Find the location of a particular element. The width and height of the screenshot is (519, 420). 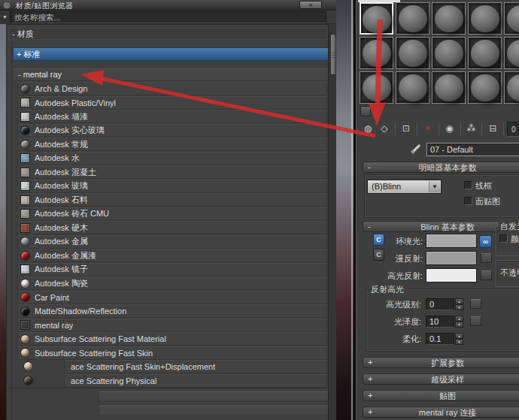

rollout-collapsed: +mental ray 连接 is located at coordinates (441, 412).